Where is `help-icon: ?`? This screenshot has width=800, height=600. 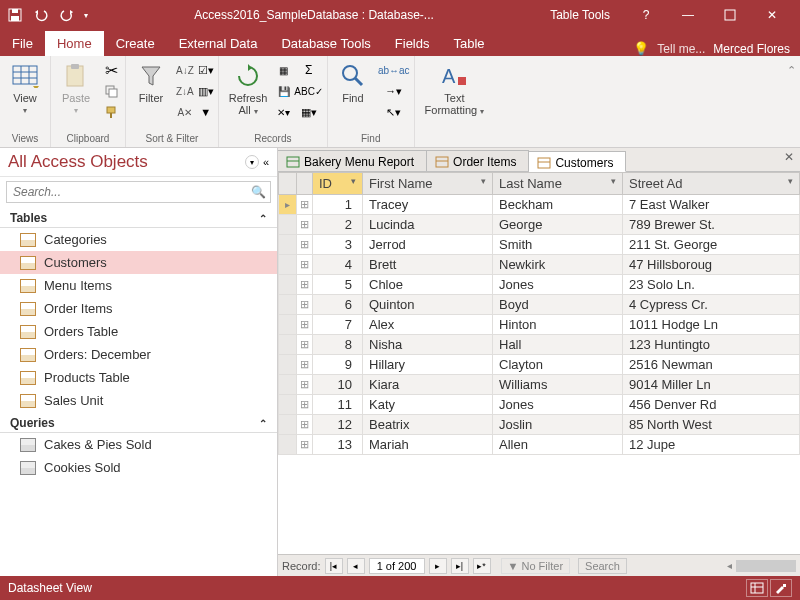 help-icon: ? is located at coordinates (646, 15).